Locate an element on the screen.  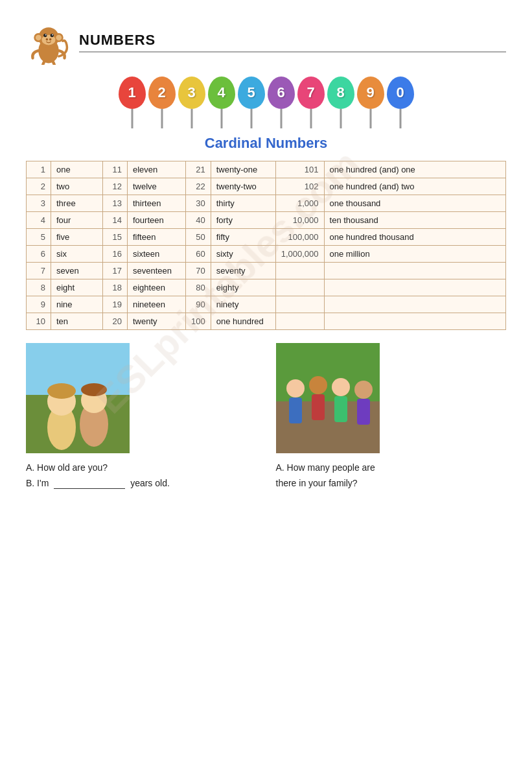
table-cell: one hundred (and) one is located at coordinates (415, 170).